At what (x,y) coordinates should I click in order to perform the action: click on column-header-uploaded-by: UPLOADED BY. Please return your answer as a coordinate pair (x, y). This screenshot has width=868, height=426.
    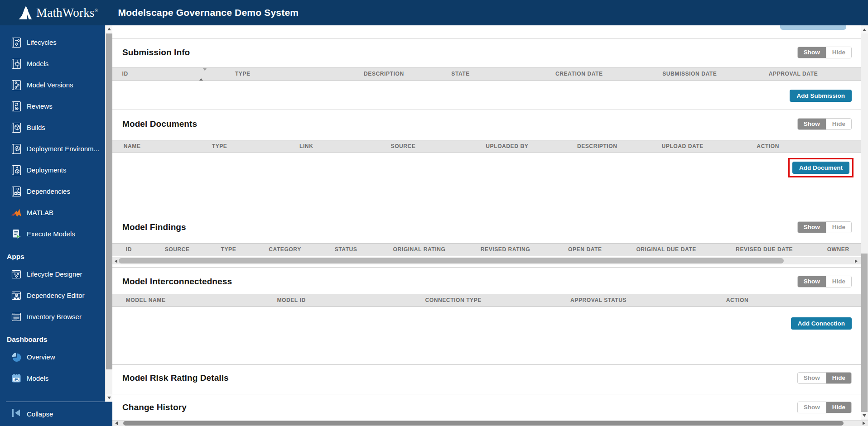
    Looking at the image, I should click on (507, 147).